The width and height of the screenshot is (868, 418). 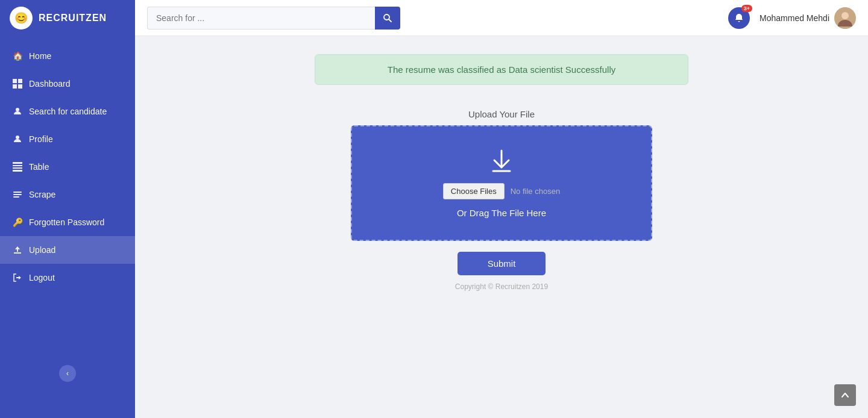 I want to click on search-container, so click(x=274, y=18).